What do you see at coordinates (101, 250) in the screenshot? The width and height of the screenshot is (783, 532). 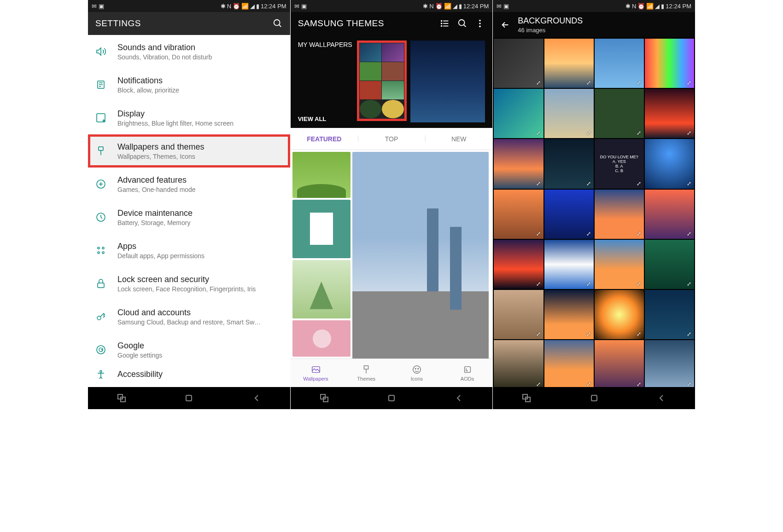 I see `apps-icon` at bounding box center [101, 250].